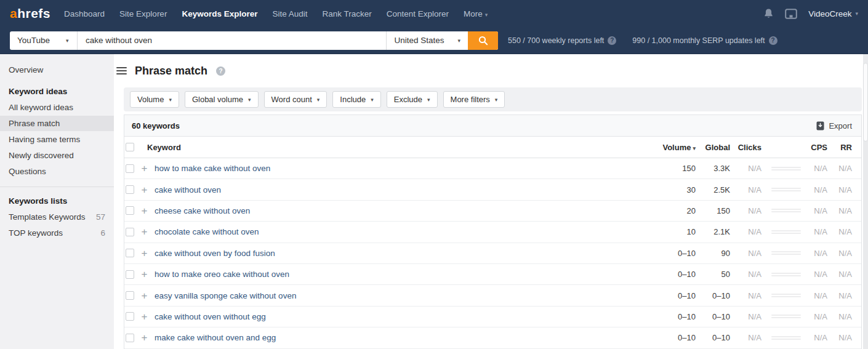 The image size is (868, 349). What do you see at coordinates (475, 14) in the screenshot?
I see `nav-menu-item: More▾` at bounding box center [475, 14].